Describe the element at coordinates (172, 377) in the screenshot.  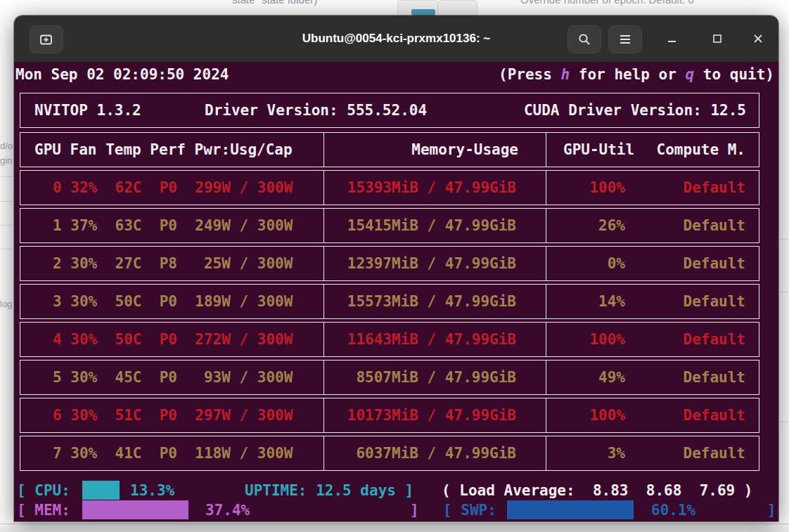
I see `gpu-stats: 5 30% 45C P0 93W / 300W` at that location.